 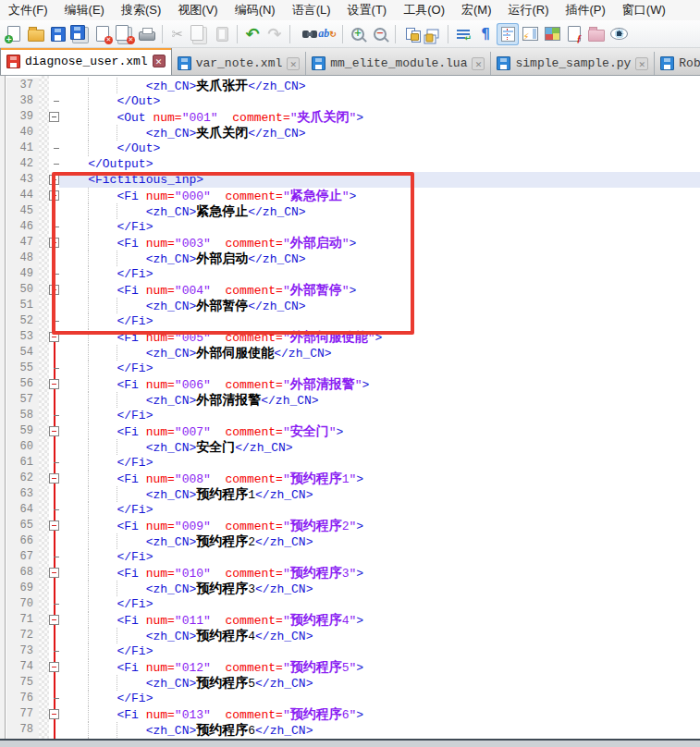 What do you see at coordinates (368, 10) in the screenshot?
I see `menu-item-settings: 设置(T)` at bounding box center [368, 10].